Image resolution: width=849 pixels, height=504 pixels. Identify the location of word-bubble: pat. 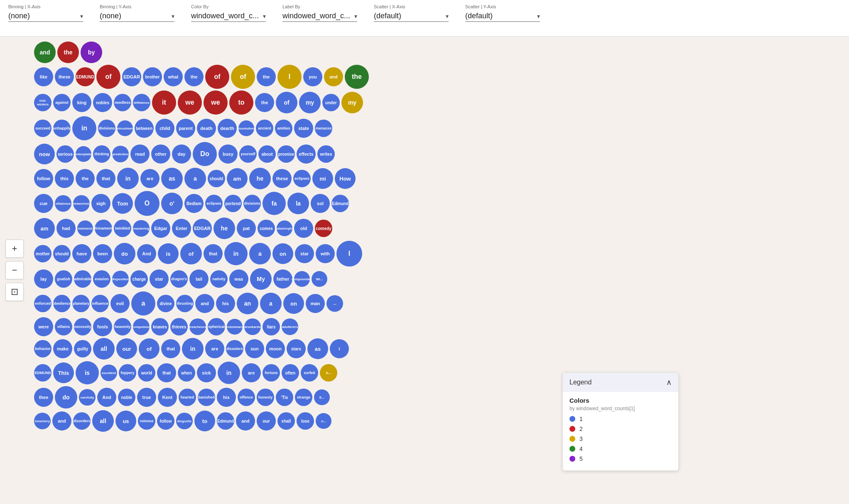
(246, 228).